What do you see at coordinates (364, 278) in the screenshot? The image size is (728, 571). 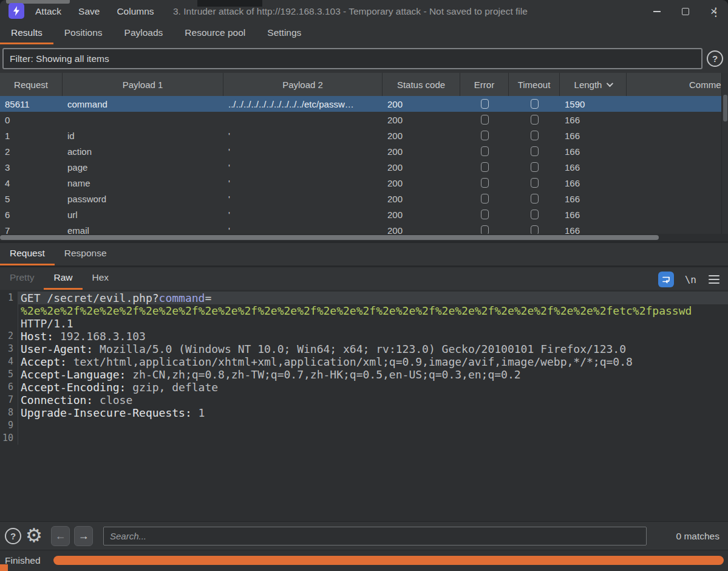 I see `view-tab-bar: PrettyRawHex` at bounding box center [364, 278].